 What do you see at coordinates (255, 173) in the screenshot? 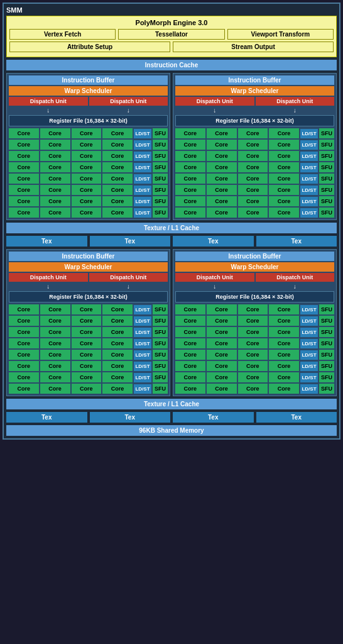
I see `core-grid-top-right: Core Core Core Core LD/ST SFU Core Core …` at bounding box center [255, 173].